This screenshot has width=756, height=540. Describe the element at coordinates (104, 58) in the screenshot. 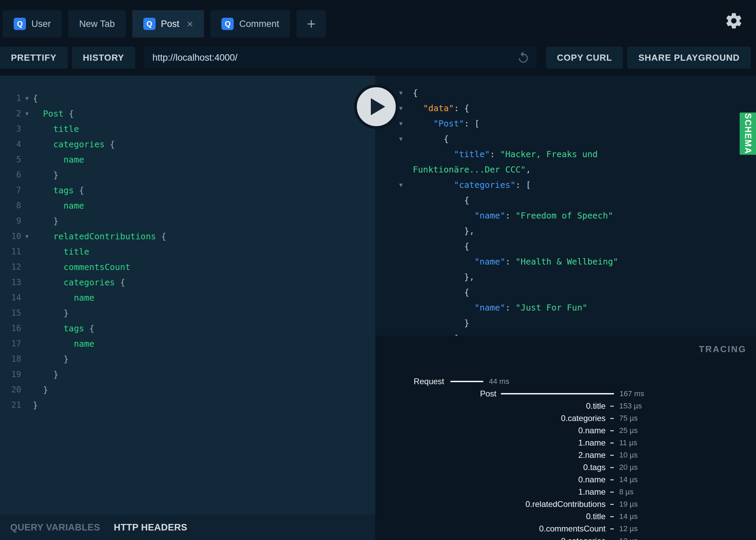

I see `history-button: HISTORY` at that location.